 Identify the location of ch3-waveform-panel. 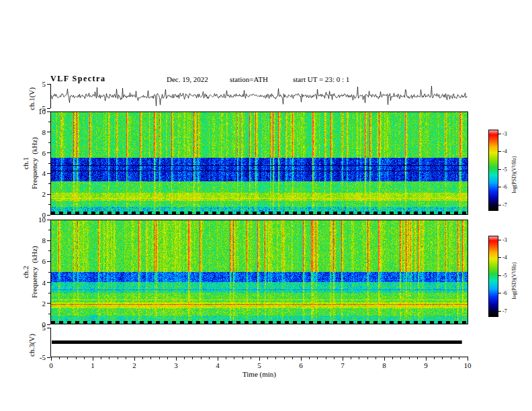
(259, 342).